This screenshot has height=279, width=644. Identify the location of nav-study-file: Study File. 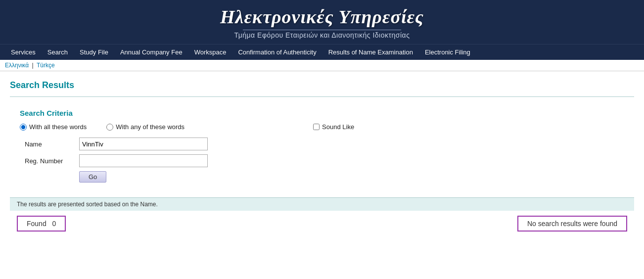
(94, 52).